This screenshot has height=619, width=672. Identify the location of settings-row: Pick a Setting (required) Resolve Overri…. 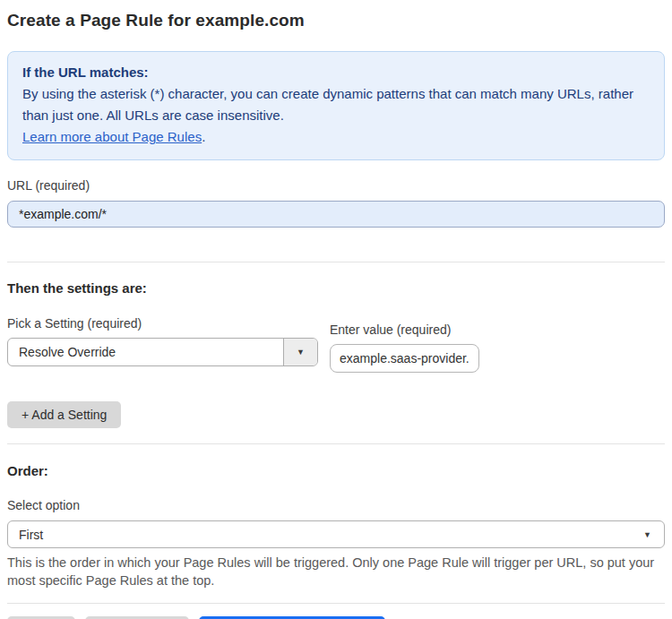
(336, 335).